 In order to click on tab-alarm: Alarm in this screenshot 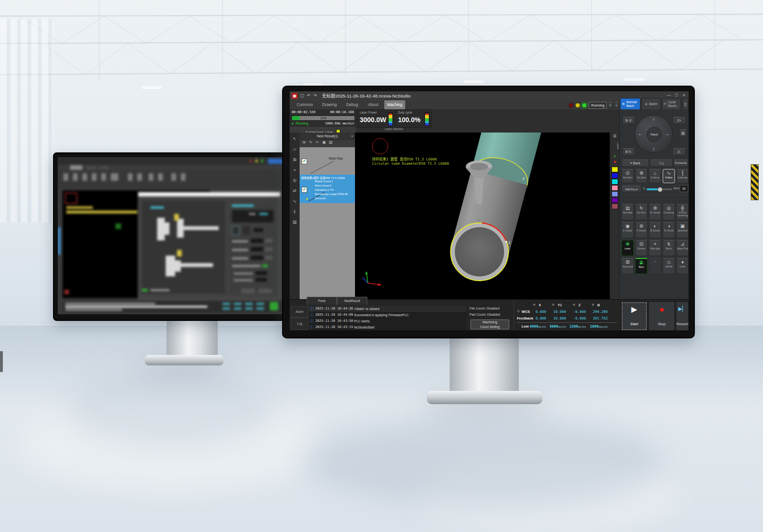, I will do `click(300, 312)`.